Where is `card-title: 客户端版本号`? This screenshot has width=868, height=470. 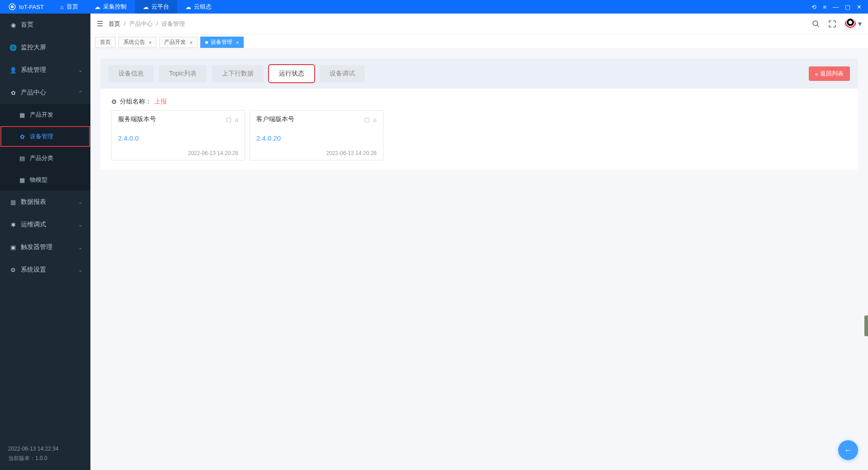
card-title: 客户端版本号 is located at coordinates (310, 119).